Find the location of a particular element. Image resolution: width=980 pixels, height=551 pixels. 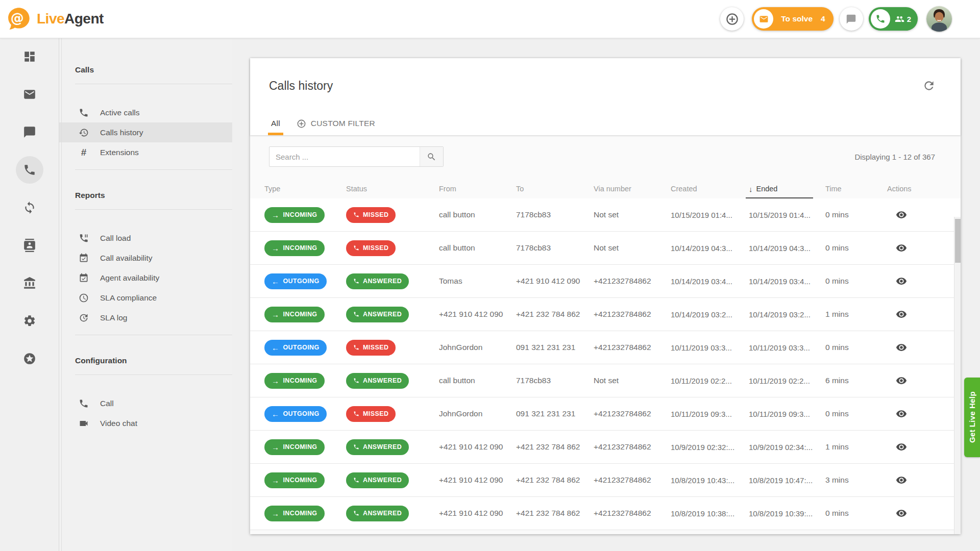

chats-button is located at coordinates (851, 19).